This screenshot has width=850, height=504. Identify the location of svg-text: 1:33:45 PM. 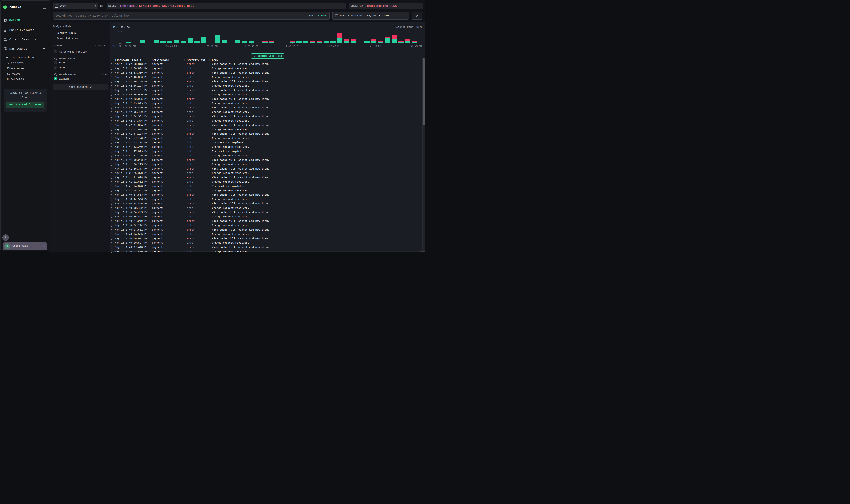
(170, 46).